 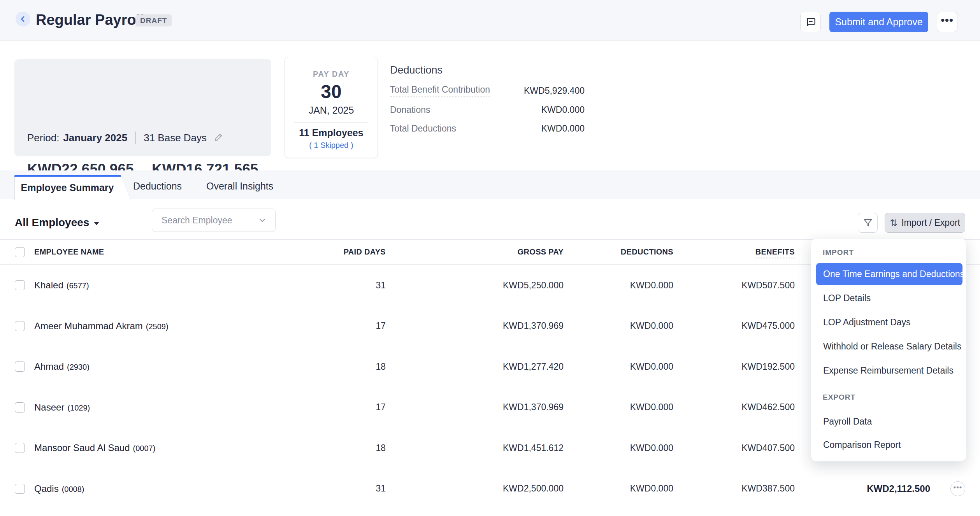 What do you see at coordinates (490, 489) in the screenshot?
I see `table-row: Qadis(0008) 31 KWD2,500.000 KWD0.000 KWD…` at bounding box center [490, 489].